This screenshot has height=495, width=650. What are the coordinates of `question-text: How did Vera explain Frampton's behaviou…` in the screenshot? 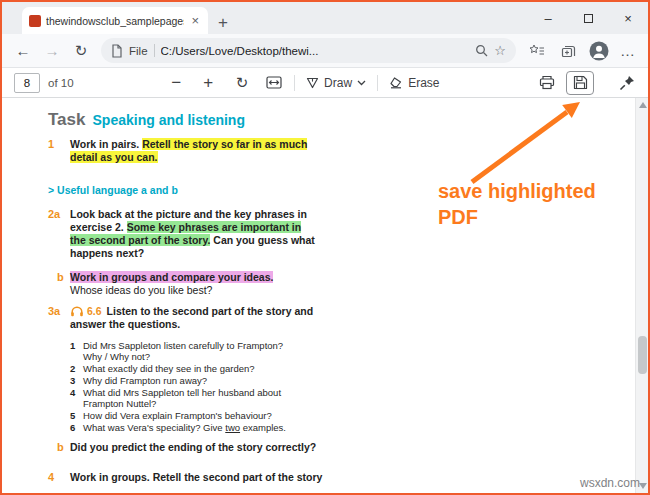 It's located at (178, 416).